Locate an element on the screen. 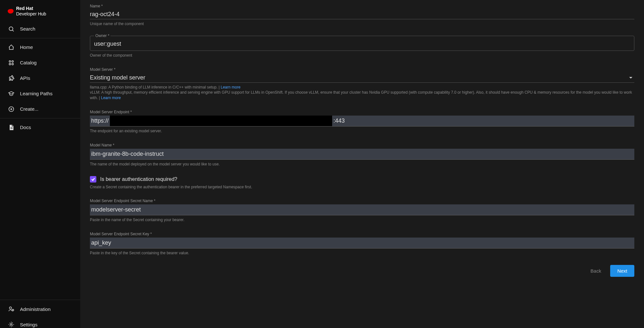  learn-more-link-1: Learn more is located at coordinates (231, 87).